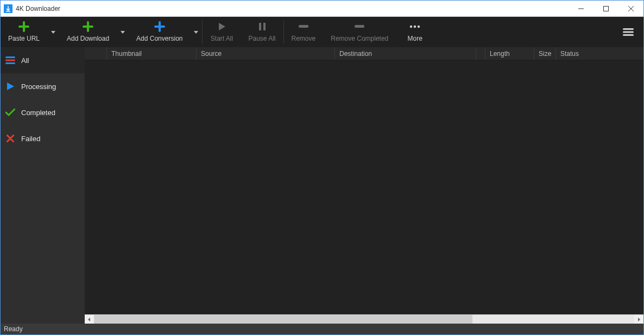 The image size is (644, 335). Describe the element at coordinates (322, 32) in the screenshot. I see `toolbar: Paste URL Add Download Add Conversion` at that location.